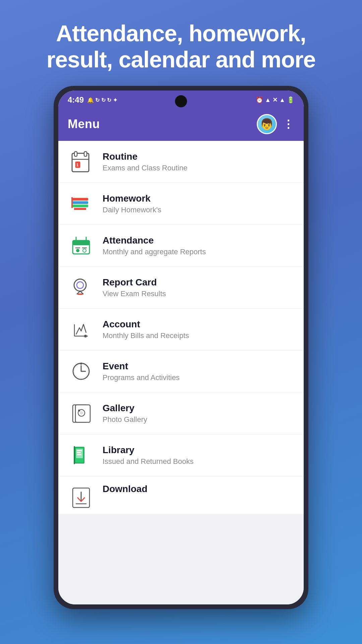 The image size is (362, 644). Describe the element at coordinates (81, 246) in the screenshot. I see `attendance-icon` at that location.